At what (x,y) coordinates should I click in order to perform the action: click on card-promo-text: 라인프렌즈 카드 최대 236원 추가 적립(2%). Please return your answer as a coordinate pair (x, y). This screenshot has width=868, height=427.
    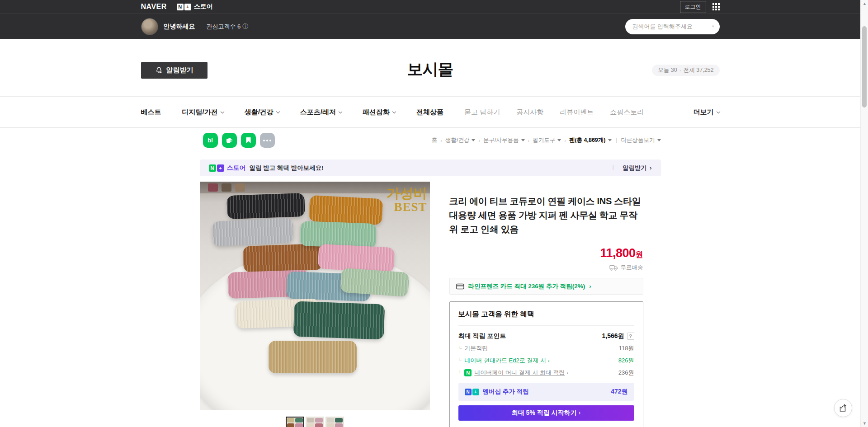
    Looking at the image, I should click on (527, 286).